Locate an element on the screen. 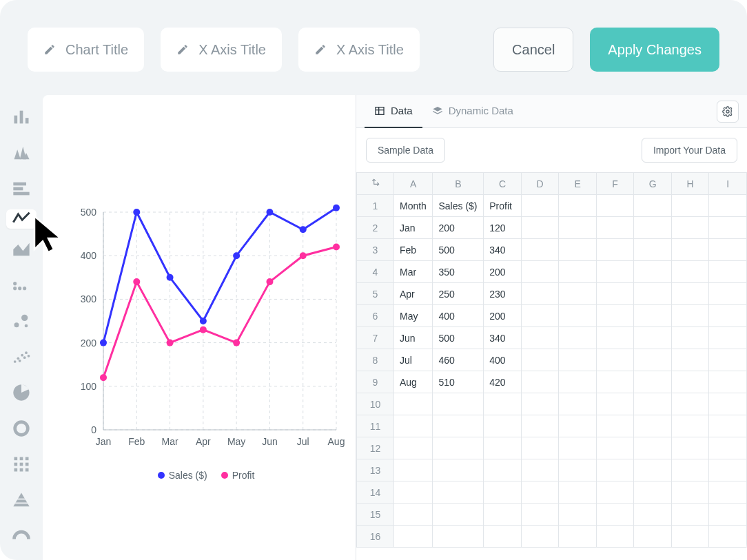 The width and height of the screenshot is (747, 560). row-number: 13 is located at coordinates (376, 470).